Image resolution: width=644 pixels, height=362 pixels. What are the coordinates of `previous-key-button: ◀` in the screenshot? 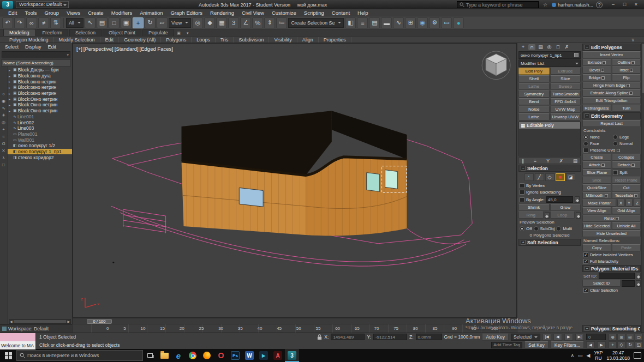 It's located at (591, 345).